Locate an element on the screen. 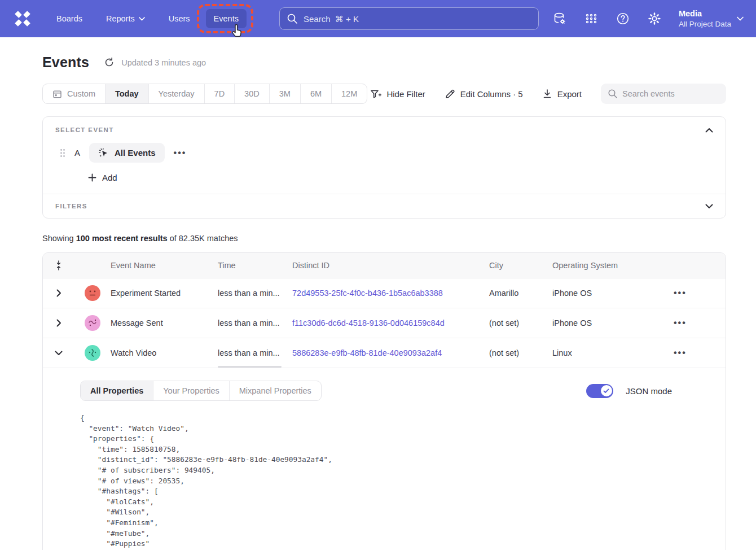 This screenshot has height=550, width=756. global-search is located at coordinates (409, 19).